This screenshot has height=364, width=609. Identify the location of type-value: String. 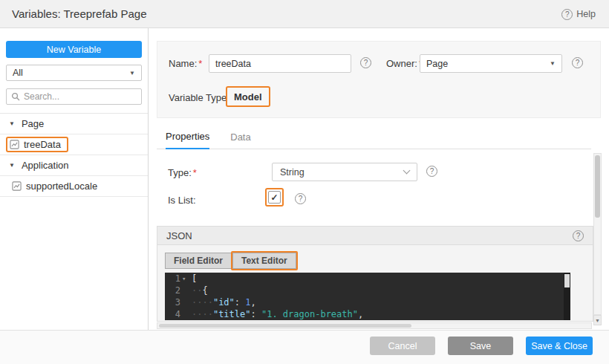
(293, 172).